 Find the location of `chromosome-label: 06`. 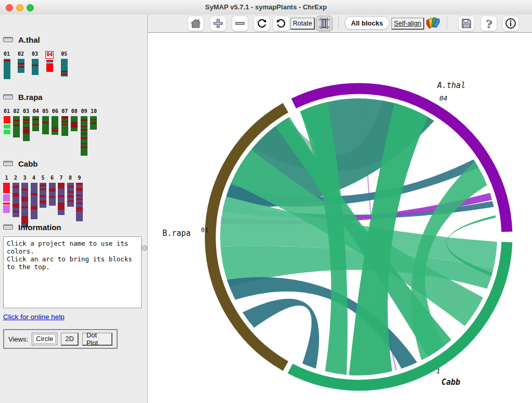

chromosome-label: 06 is located at coordinates (55, 111).